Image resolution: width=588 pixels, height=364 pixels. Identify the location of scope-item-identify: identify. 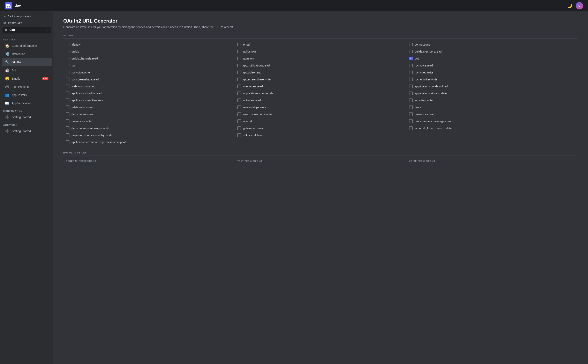
(149, 44).